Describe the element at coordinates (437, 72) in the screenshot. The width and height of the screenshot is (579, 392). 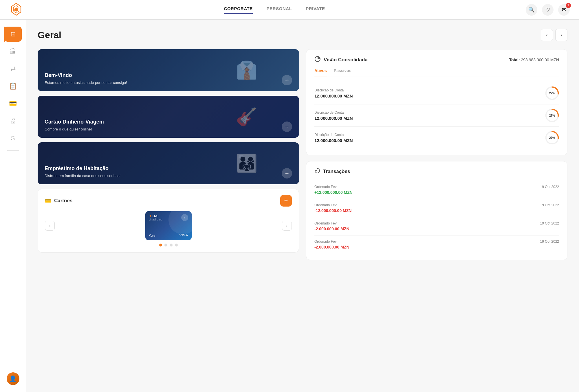
I see `visao-tabs: Ativos Passivos` at that location.